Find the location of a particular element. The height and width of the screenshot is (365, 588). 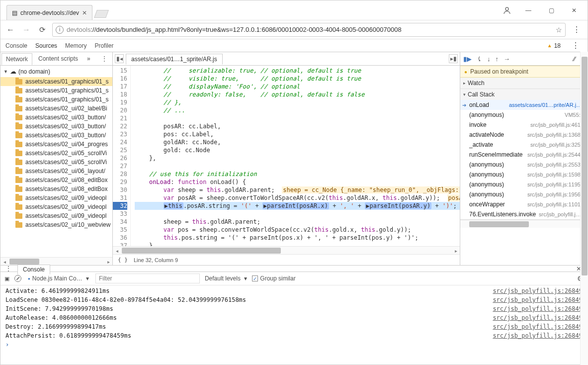

frame-location: src/jsb_polyfill.js:11958 is located at coordinates (556, 184).